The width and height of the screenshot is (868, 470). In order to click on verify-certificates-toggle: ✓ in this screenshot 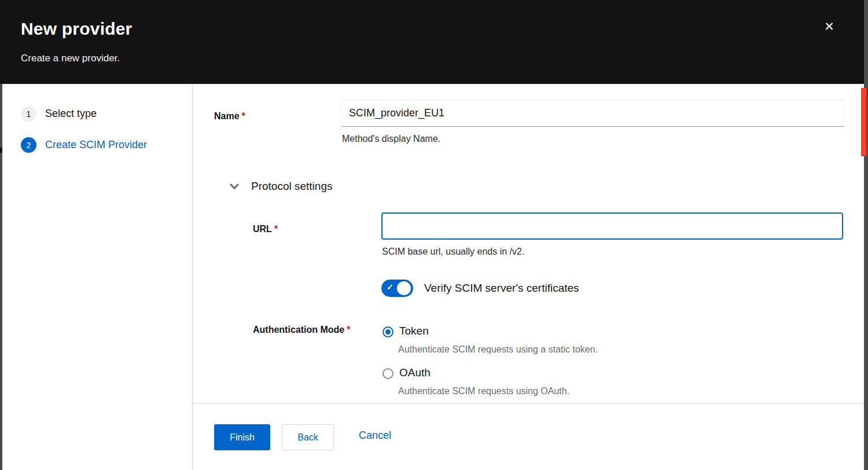, I will do `click(397, 288)`.